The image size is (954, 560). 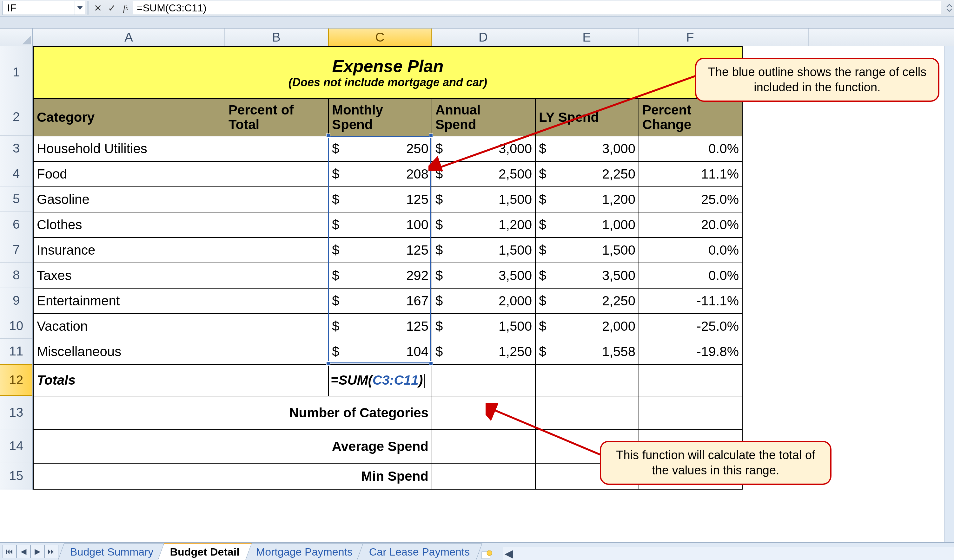 What do you see at coordinates (388, 73) in the screenshot?
I see `title-cell: Expense Plan(Does not include mortgage a…` at bounding box center [388, 73].